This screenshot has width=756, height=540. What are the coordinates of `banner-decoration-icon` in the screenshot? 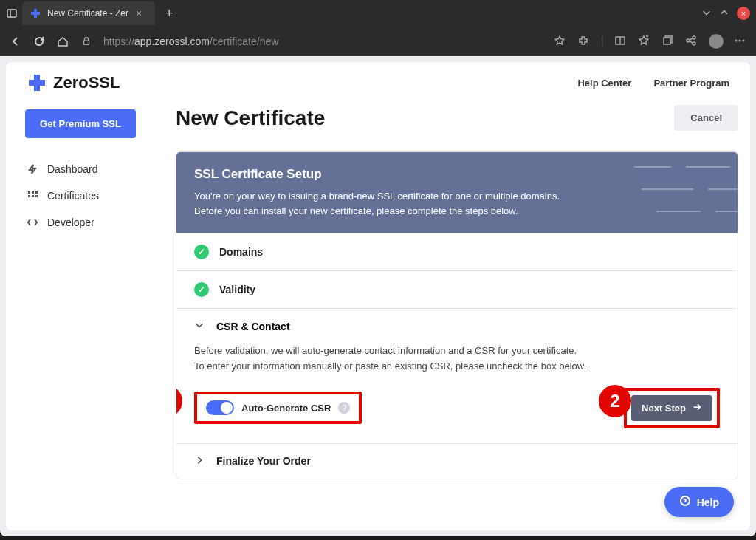 It's located at (682, 189).